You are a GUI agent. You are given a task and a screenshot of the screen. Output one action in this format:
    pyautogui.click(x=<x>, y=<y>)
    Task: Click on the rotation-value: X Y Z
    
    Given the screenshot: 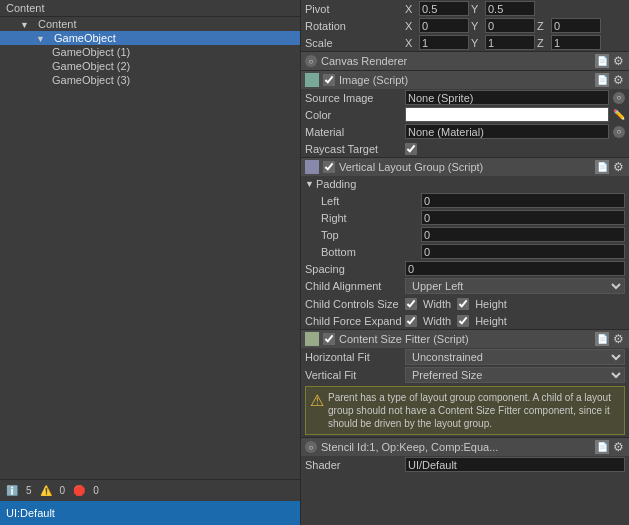 What is the action you would take?
    pyautogui.click(x=515, y=26)
    